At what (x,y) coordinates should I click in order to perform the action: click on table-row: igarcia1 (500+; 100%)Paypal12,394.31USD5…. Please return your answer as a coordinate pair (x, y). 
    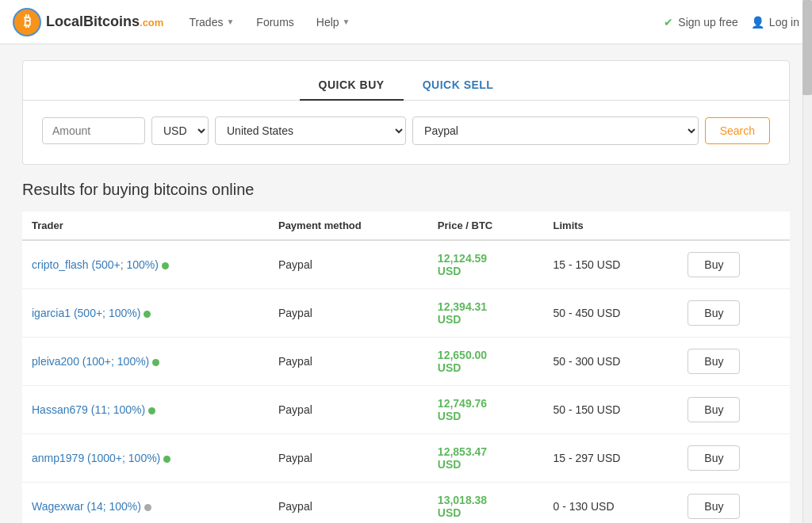
    Looking at the image, I should click on (406, 314).